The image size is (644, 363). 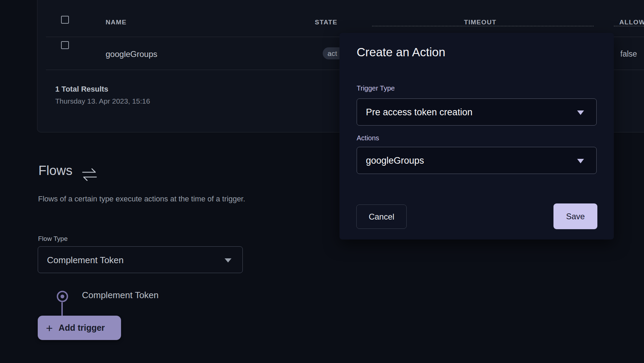 I want to click on plus-icon: +, so click(x=49, y=328).